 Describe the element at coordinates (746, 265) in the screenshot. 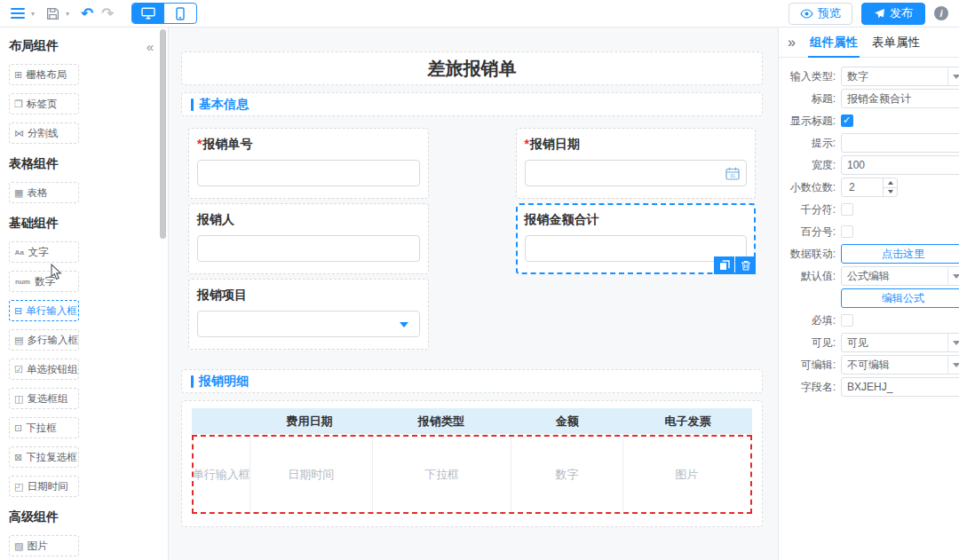

I see `delete-component-button` at that location.